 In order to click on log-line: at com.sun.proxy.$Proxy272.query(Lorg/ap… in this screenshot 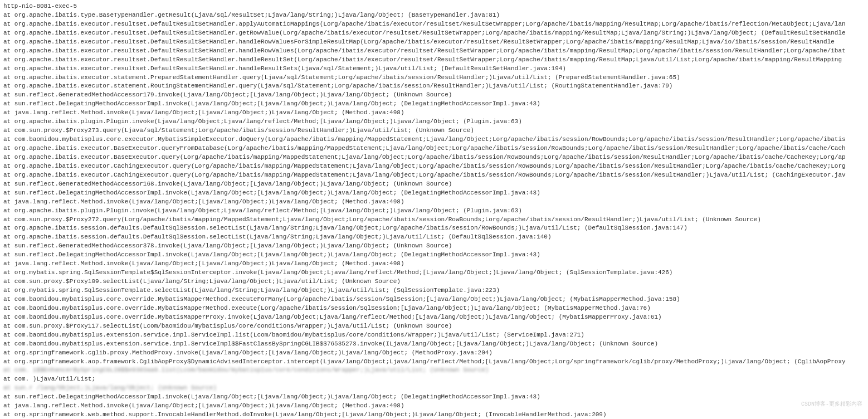, I will do `click(434, 220)`.